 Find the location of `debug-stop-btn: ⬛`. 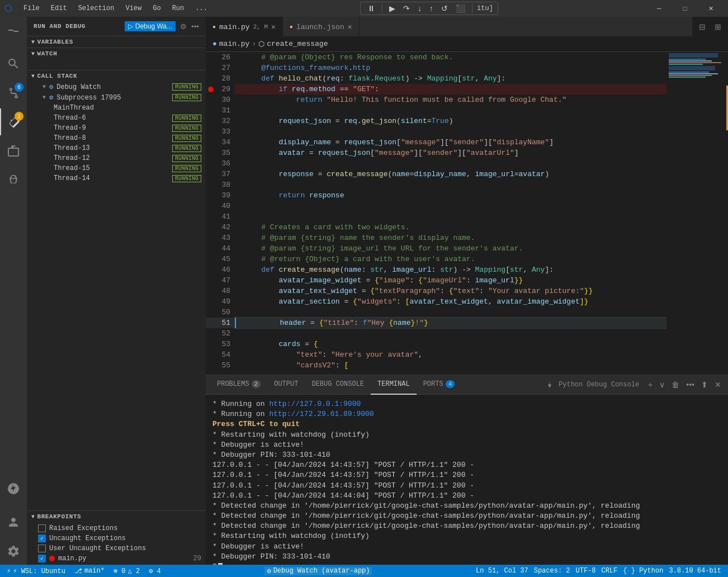

debug-stop-btn: ⬛ is located at coordinates (461, 8).